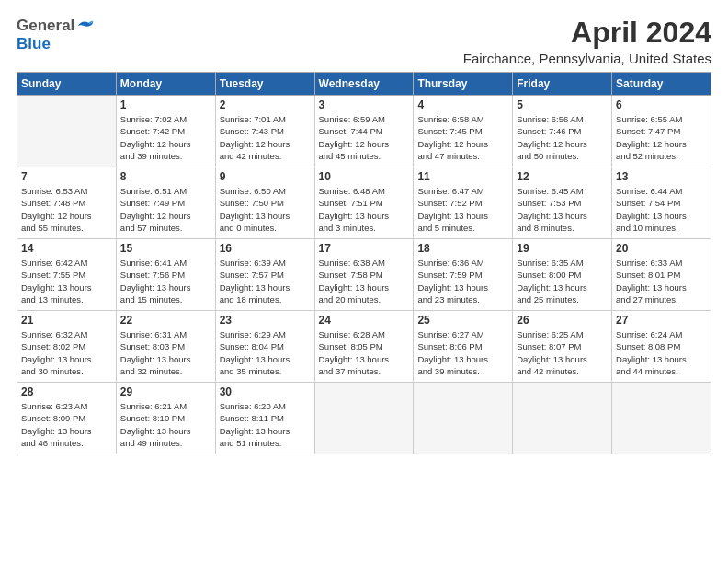  Describe the element at coordinates (463, 347) in the screenshot. I see `calendar-cell-4-5: 25Sunrise: 6:27 AM Sunset: 8:06 PM Dayli…` at that location.